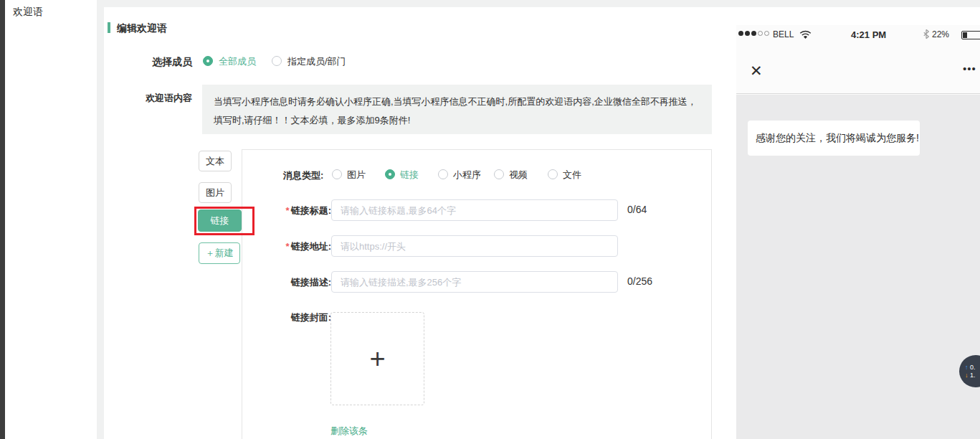  I want to click on link-desc-input, so click(475, 282).